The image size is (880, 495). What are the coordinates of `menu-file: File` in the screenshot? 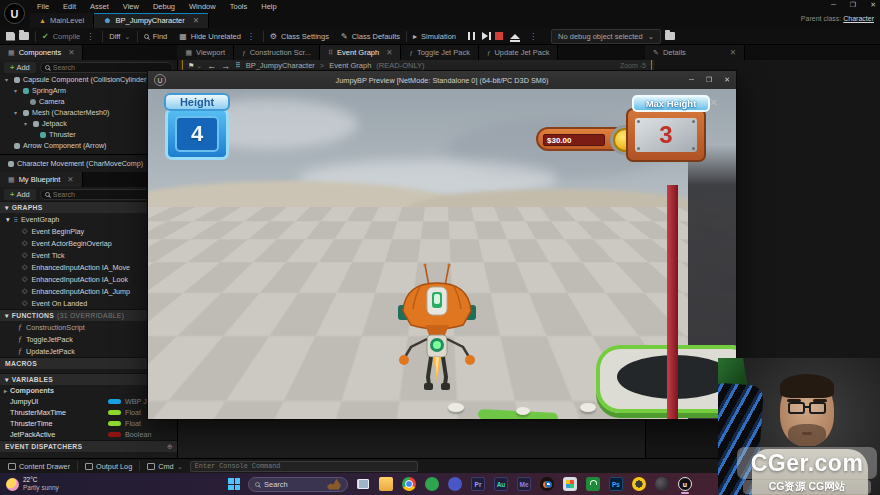 It's located at (43, 6).